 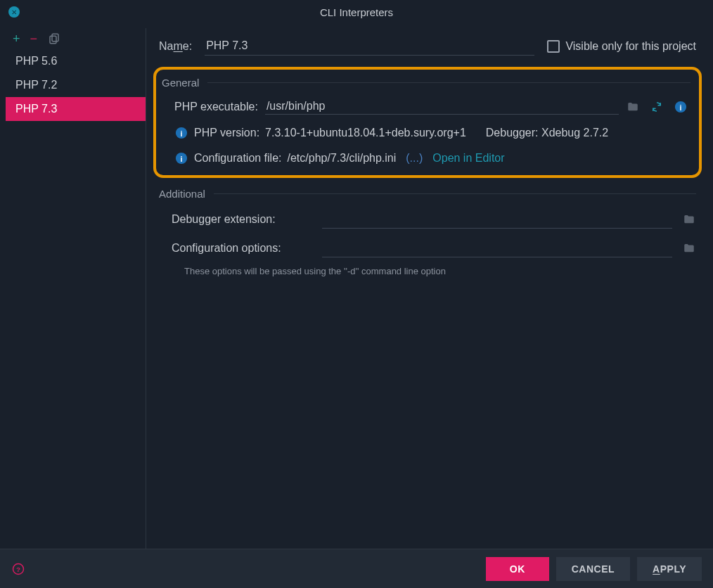 What do you see at coordinates (426, 107) in the screenshot?
I see `php-executable-row: PHP executable: /usr/bin/php` at bounding box center [426, 107].